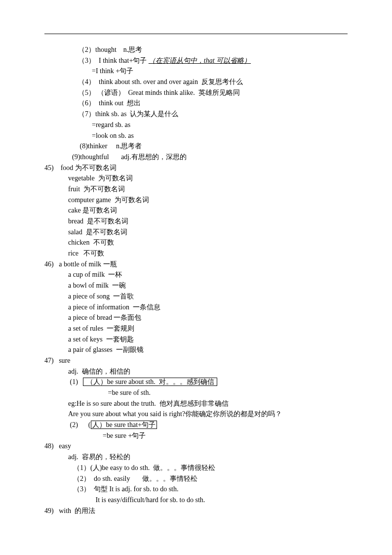  I want to click on text-fragment: （3） I think that+句子, so click(114, 60).